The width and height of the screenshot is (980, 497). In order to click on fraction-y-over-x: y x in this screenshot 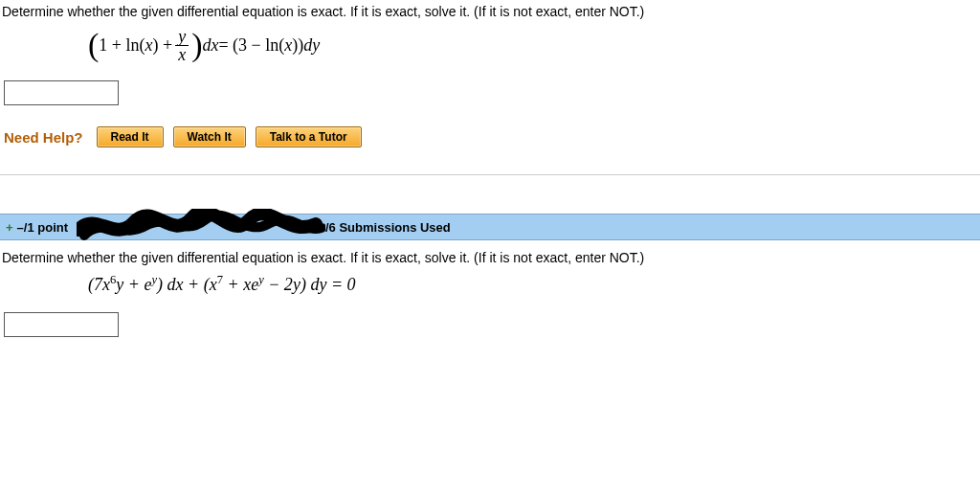, I will do `click(182, 46)`.